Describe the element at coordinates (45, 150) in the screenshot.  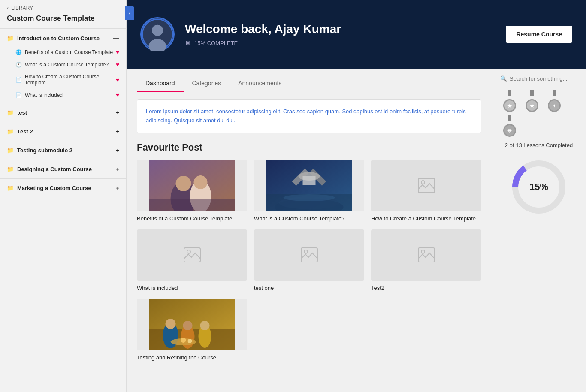
I see `module-label: Testing submodule 2` at that location.